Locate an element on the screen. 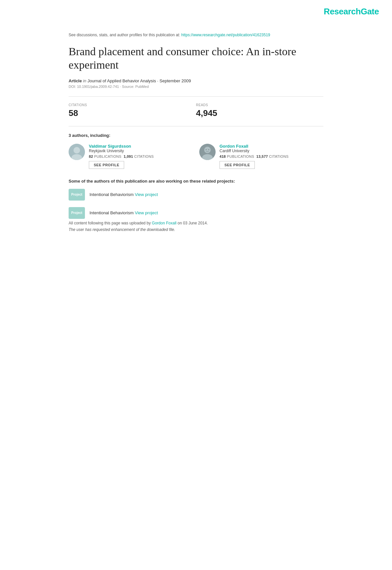 Image resolution: width=392 pixels, height=570 pixels. journal-name: Journal of Applied Behavior Analysis is located at coordinates (122, 81).